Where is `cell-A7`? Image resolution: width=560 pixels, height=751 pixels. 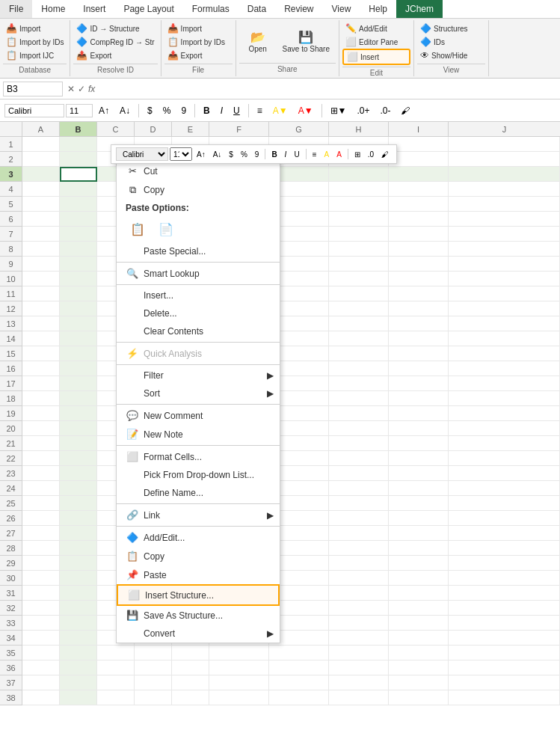
cell-A7 is located at coordinates (41, 234).